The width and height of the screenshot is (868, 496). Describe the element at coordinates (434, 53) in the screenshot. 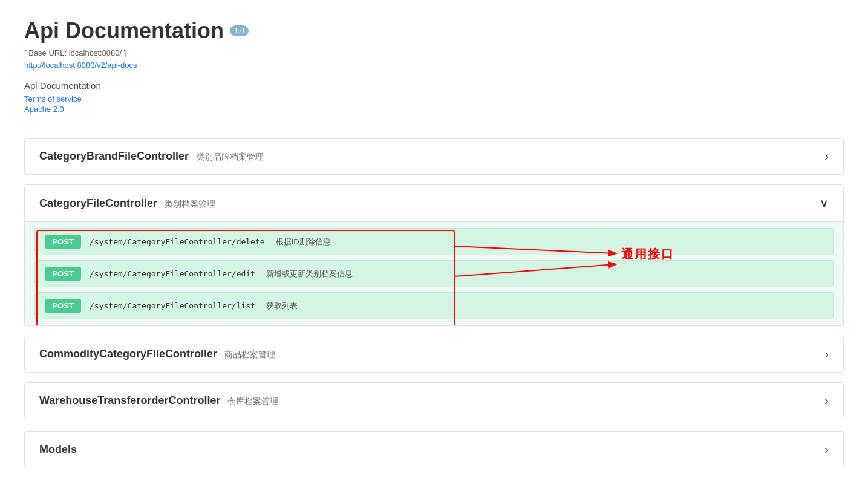

I see `base-url: [ Base URL: localhost:8080/ ]` at that location.